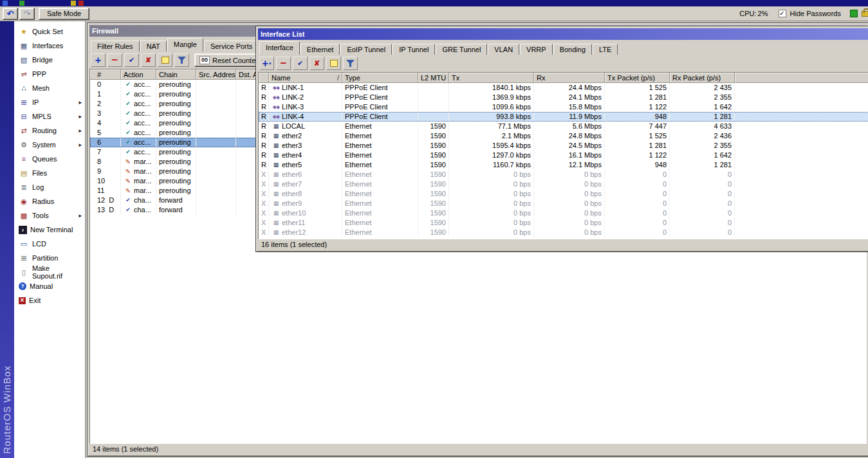  I want to click on column-header-src-address: Src. Address, so click(216, 75).